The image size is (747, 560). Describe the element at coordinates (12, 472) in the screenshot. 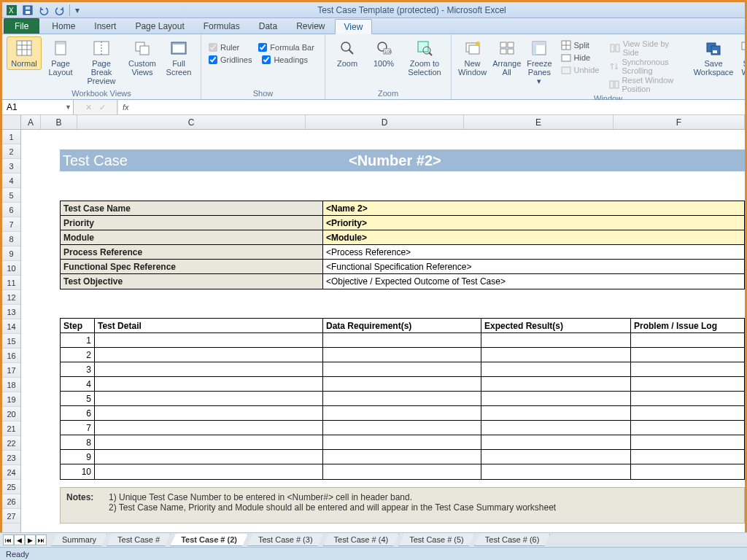

I see `row-header: 24` at that location.